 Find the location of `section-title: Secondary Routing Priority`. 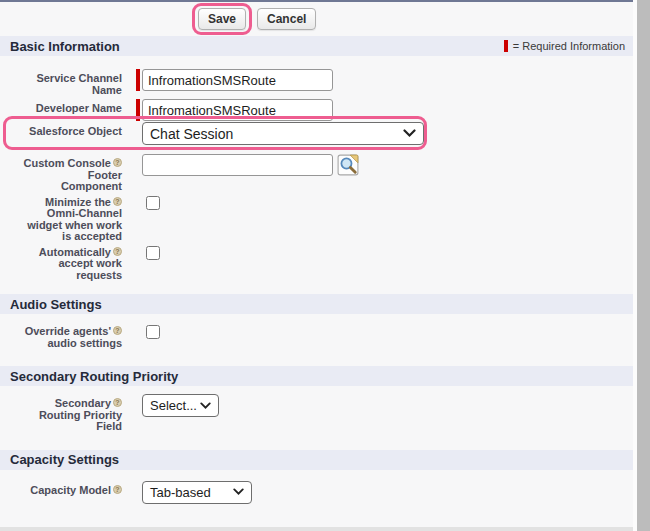

section-title: Secondary Routing Priority is located at coordinates (94, 376).